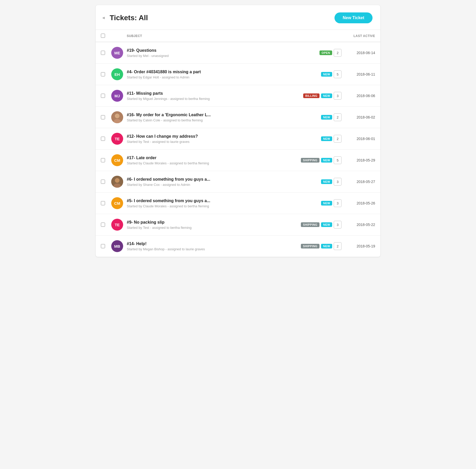 This screenshot has width=476, height=469. I want to click on table-row: EH#4- Order #40341880 is missing a partS…, so click(238, 75).